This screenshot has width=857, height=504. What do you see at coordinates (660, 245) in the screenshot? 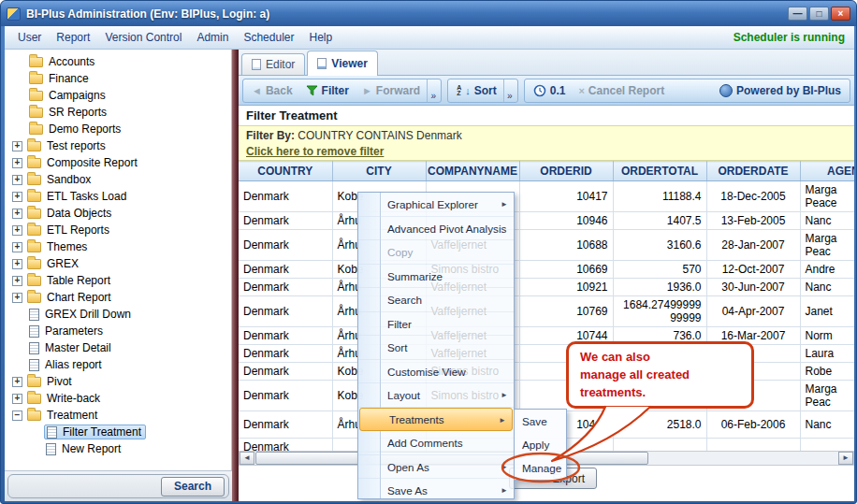
I see `table-cell: 3160.6` at bounding box center [660, 245].